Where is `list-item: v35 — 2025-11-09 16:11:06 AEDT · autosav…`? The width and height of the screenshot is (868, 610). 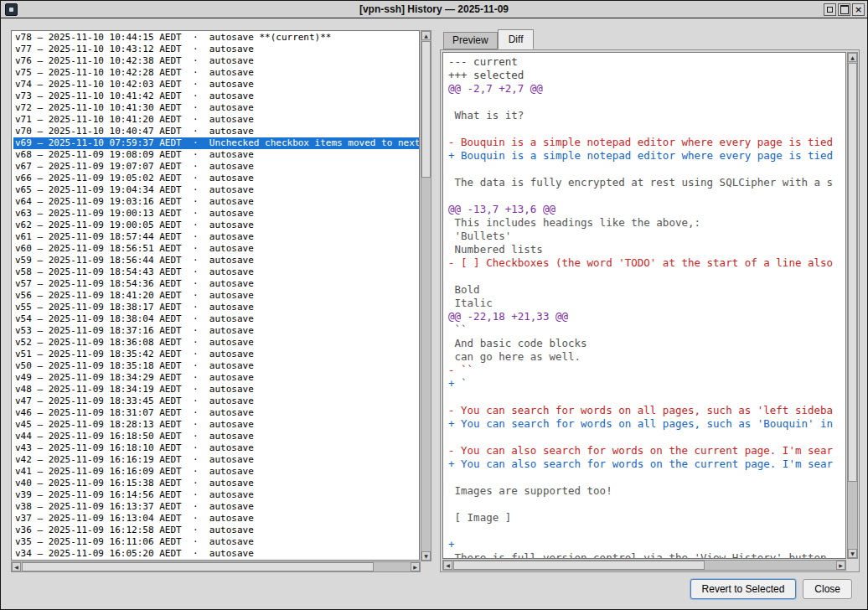 list-item: v35 — 2025-11-09 16:11:06 AEDT · autosav… is located at coordinates (216, 542).